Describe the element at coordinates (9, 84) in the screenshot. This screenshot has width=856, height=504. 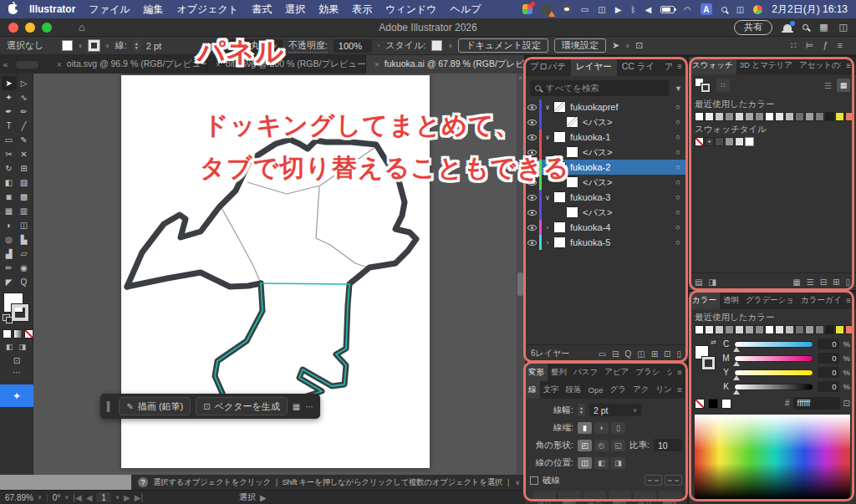
I see `selection-tool: ➤` at that location.